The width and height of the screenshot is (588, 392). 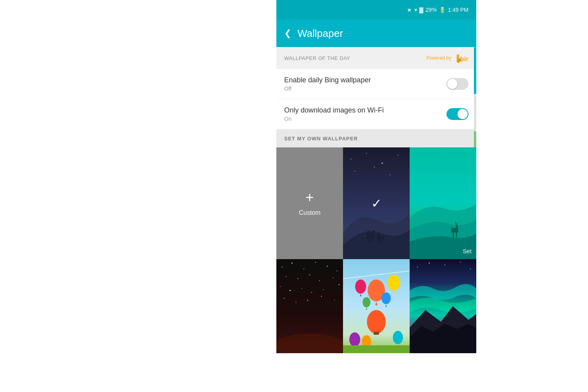 I want to click on bluetooth-icon: ★, so click(x=409, y=10).